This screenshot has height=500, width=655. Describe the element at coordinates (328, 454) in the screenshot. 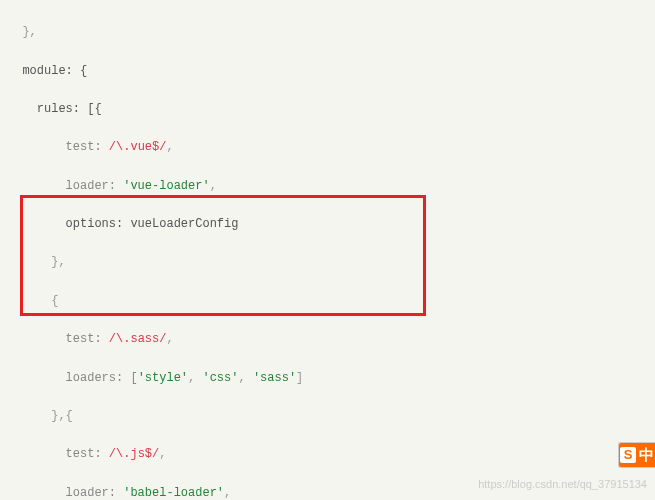

I see `code-line: test: /\.js$/,` at that location.